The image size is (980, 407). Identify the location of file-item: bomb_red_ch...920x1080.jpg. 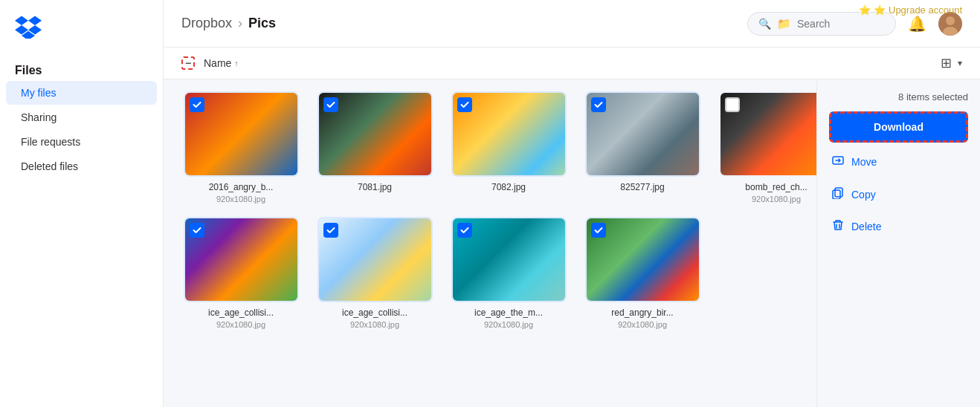
(767, 149).